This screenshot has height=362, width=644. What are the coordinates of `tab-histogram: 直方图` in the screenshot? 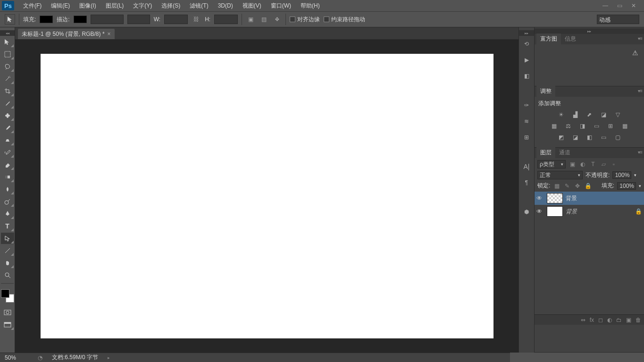 It's located at (549, 39).